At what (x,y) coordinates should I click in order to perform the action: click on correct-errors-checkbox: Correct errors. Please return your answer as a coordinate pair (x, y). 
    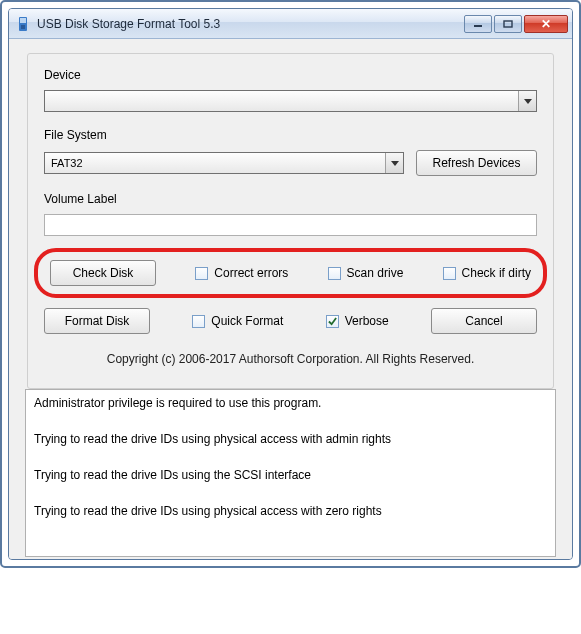
    Looking at the image, I should click on (242, 273).